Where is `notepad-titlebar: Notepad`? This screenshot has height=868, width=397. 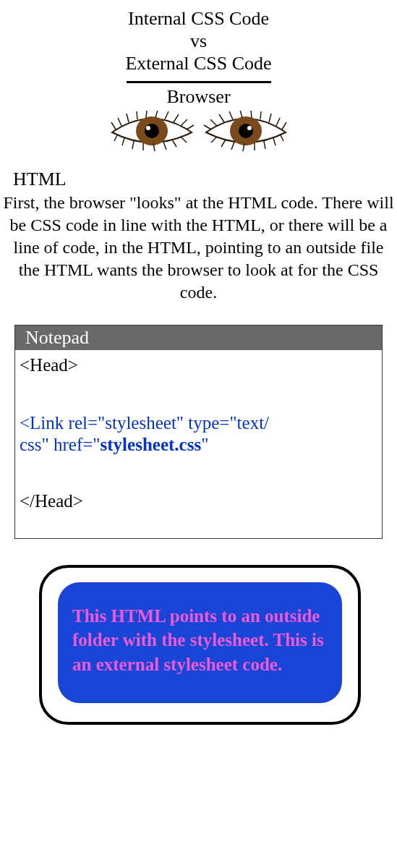
notepad-titlebar: Notepad is located at coordinates (198, 338).